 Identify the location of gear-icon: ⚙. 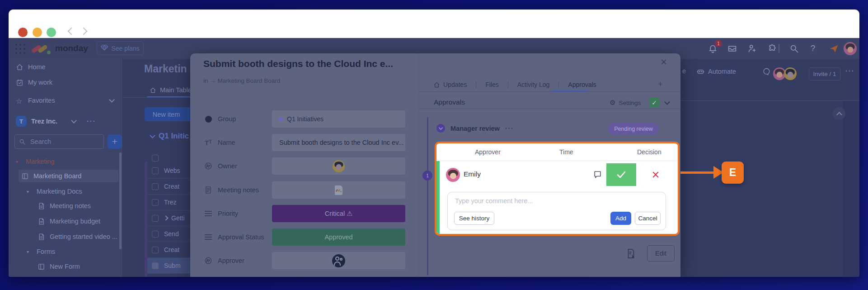
(613, 103).